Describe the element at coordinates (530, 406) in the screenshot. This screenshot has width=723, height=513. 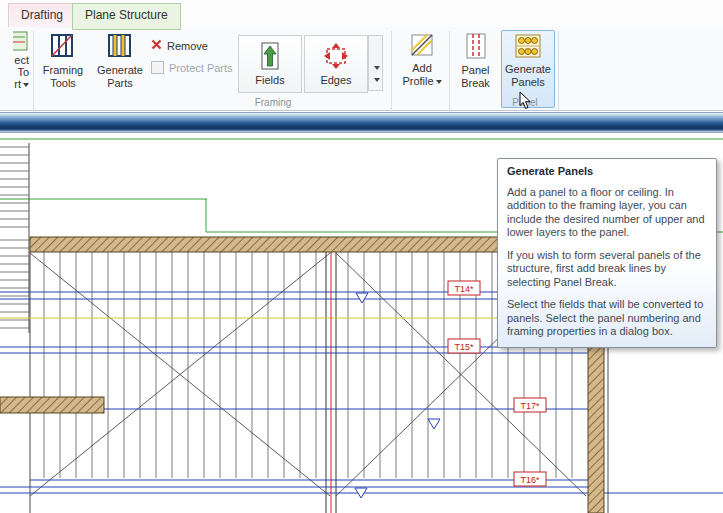
I see `svg-text: T17*` at that location.